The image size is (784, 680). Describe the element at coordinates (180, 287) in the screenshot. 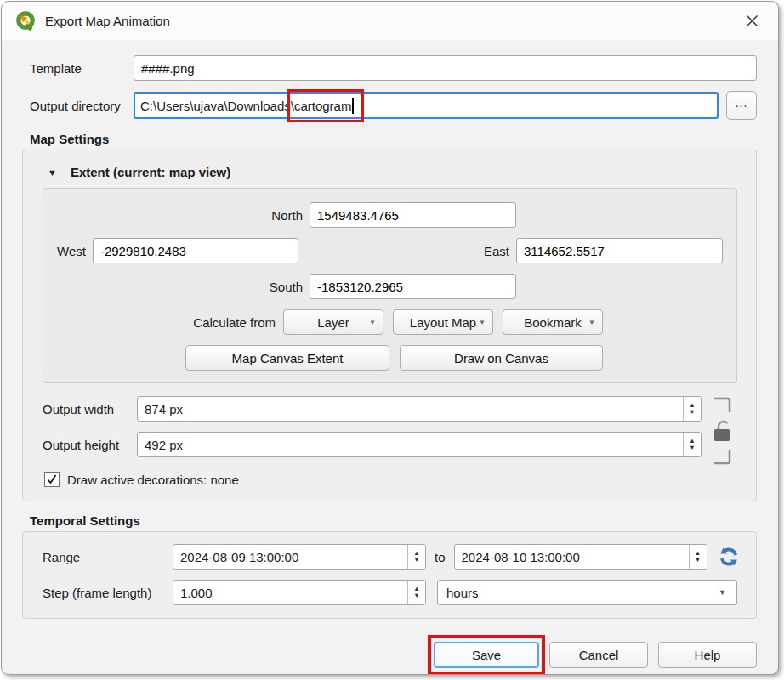

I see `south-label: South` at that location.